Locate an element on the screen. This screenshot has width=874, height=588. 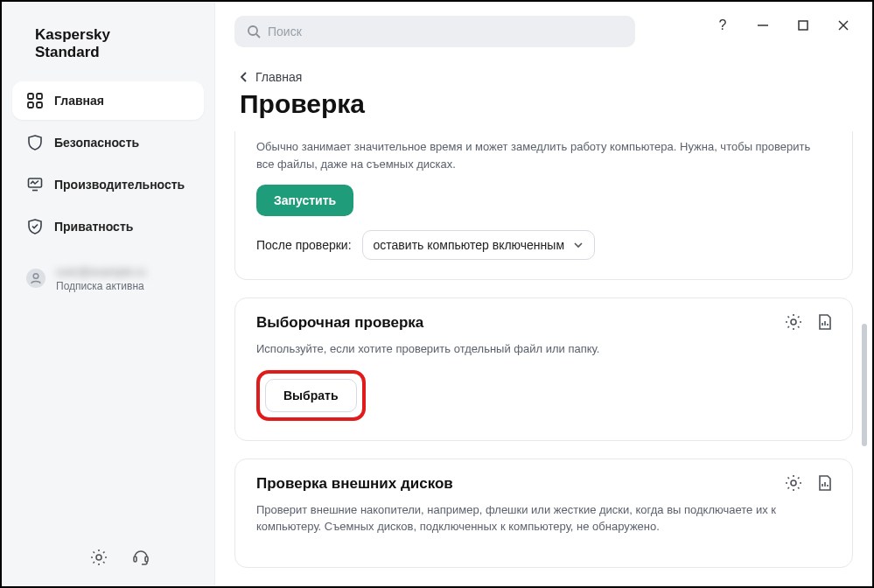
chevron-left-icon is located at coordinates (244, 77).